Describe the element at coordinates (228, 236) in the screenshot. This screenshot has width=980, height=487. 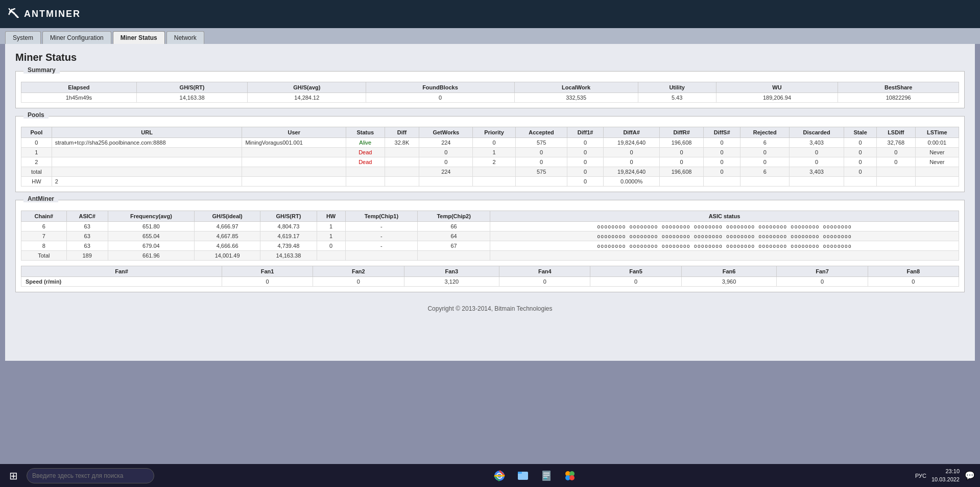
I see `chain-7-ghs-ideal: 4,667.85` at that location.